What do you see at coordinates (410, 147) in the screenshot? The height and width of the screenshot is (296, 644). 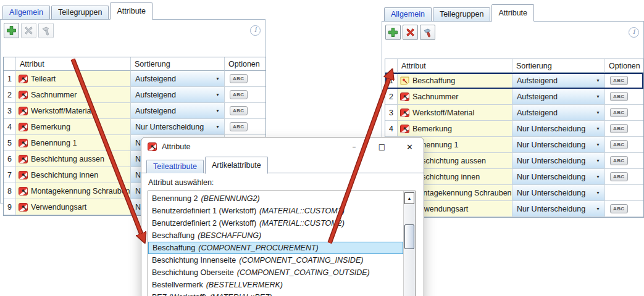 I see `close-icon: ✕` at bounding box center [410, 147].